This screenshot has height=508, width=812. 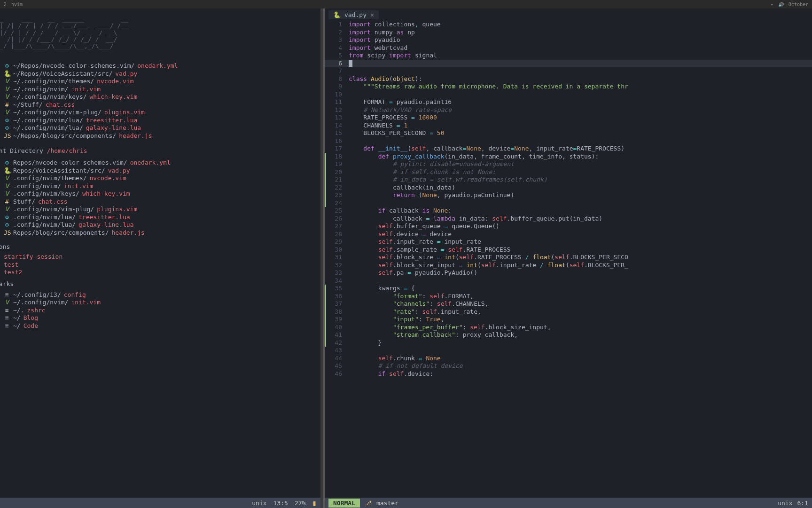 What do you see at coordinates (160, 136) in the screenshot?
I see `file-entry: JS~/Repos/blog/src/components/header.js` at bounding box center [160, 136].